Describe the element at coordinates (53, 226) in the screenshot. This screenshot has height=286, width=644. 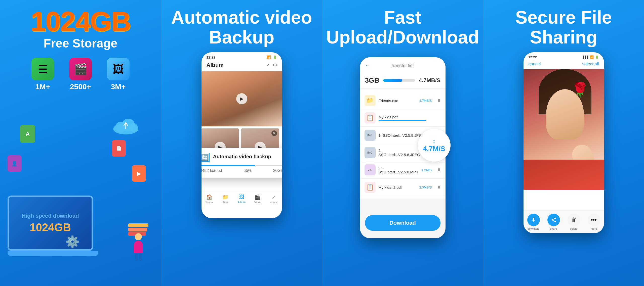
I see `laptop-illustration: High speed download 1024GB` at that location.